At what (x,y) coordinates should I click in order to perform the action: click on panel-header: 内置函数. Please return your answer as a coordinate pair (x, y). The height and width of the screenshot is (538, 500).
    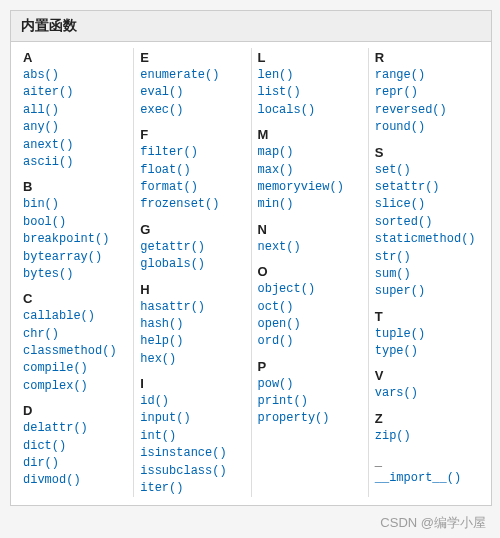
    Looking at the image, I should click on (251, 26).